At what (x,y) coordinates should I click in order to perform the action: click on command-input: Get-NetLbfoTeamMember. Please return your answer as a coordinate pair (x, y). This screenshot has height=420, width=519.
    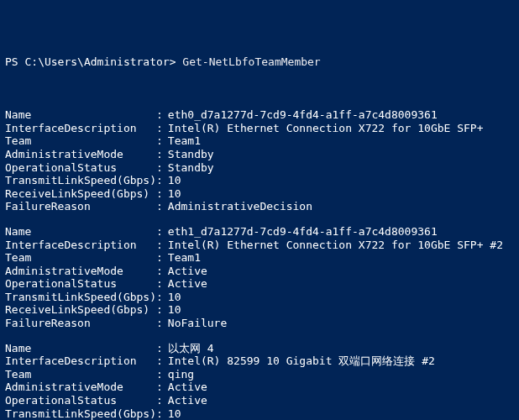
    Looking at the image, I should click on (251, 62).